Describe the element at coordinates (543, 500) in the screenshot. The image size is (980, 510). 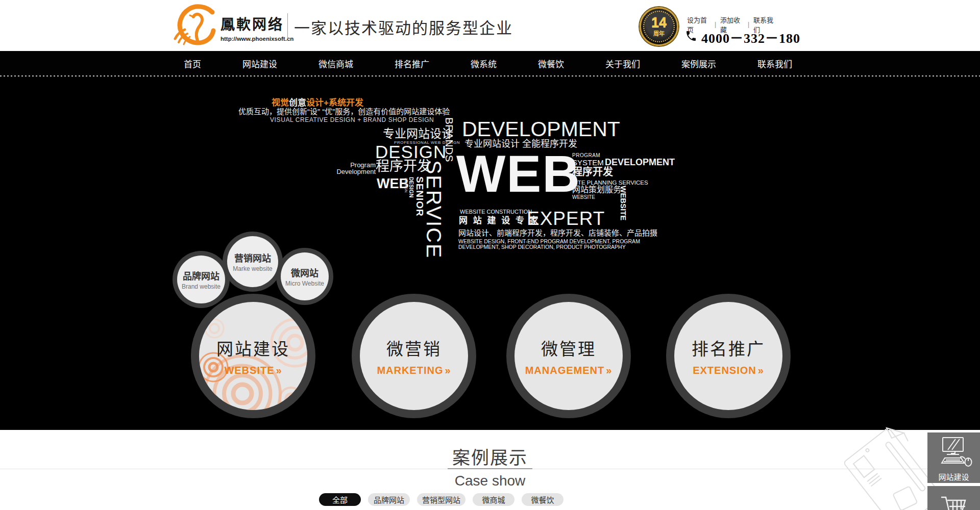
I see `filter-micro-catering: 微餐饮` at that location.